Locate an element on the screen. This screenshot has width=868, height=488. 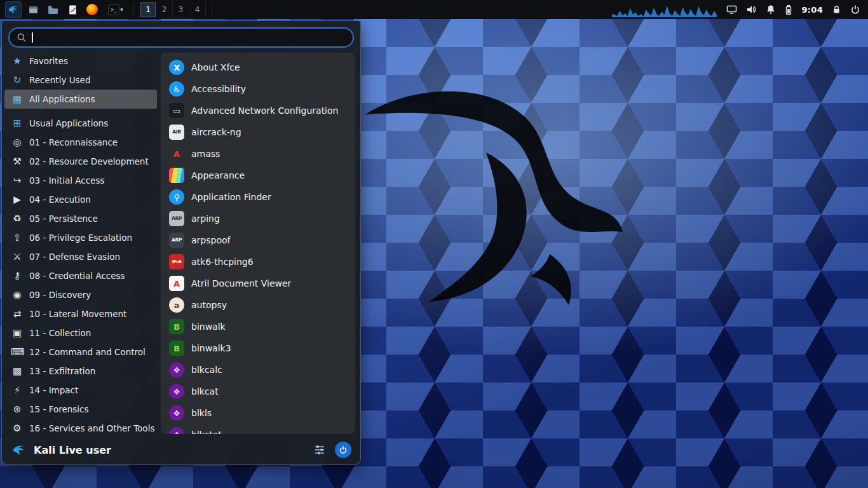
atril-document-viewer-icon: A is located at coordinates (177, 283).